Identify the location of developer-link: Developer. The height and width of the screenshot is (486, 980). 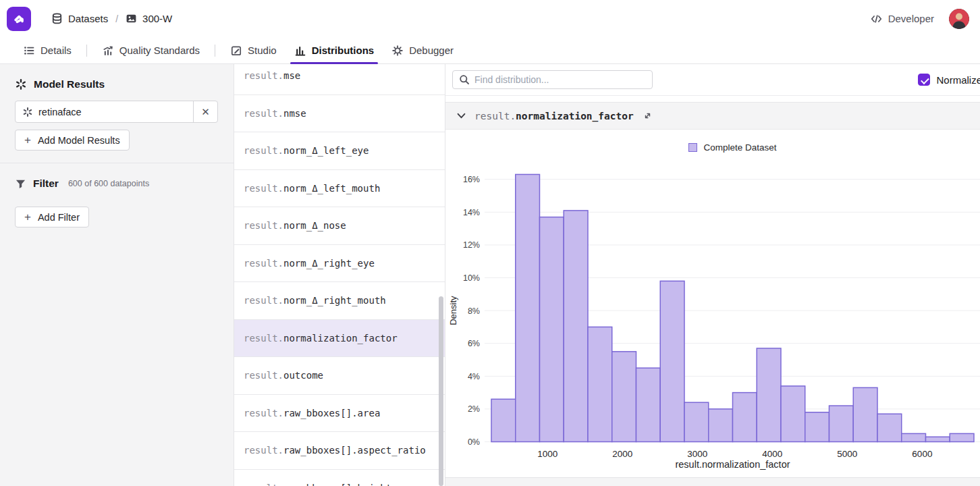
(902, 19).